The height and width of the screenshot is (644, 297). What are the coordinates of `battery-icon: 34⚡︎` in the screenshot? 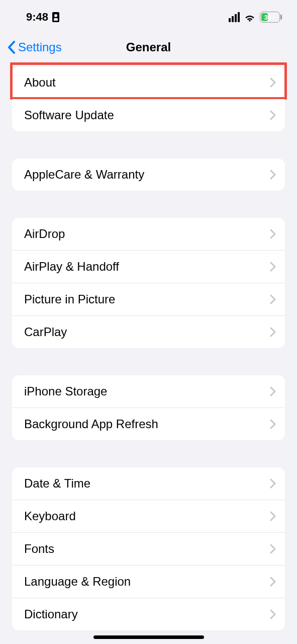 It's located at (271, 17).